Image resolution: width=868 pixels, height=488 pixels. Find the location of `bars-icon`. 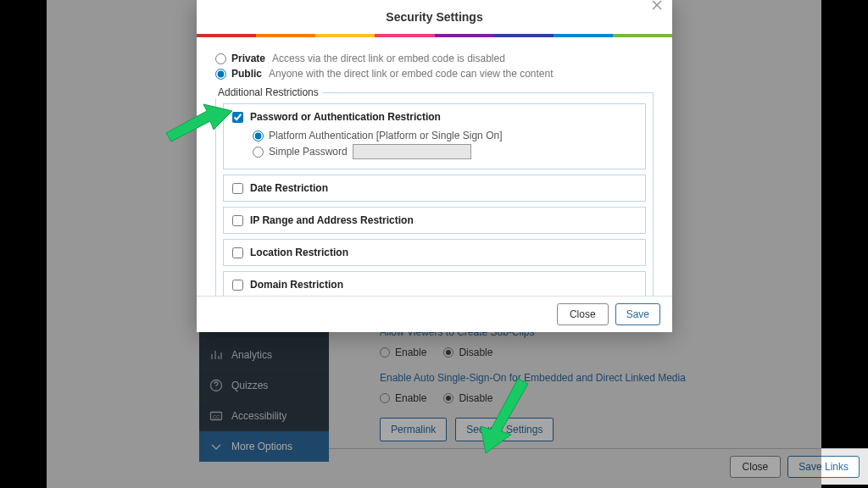

bars-icon is located at coordinates (216, 355).